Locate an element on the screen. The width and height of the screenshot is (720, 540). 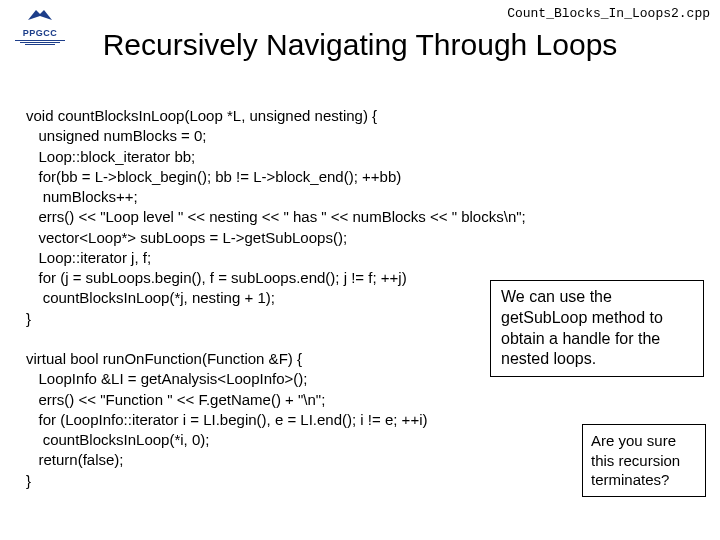
logo: PPGCC is located at coordinates (40, 26).